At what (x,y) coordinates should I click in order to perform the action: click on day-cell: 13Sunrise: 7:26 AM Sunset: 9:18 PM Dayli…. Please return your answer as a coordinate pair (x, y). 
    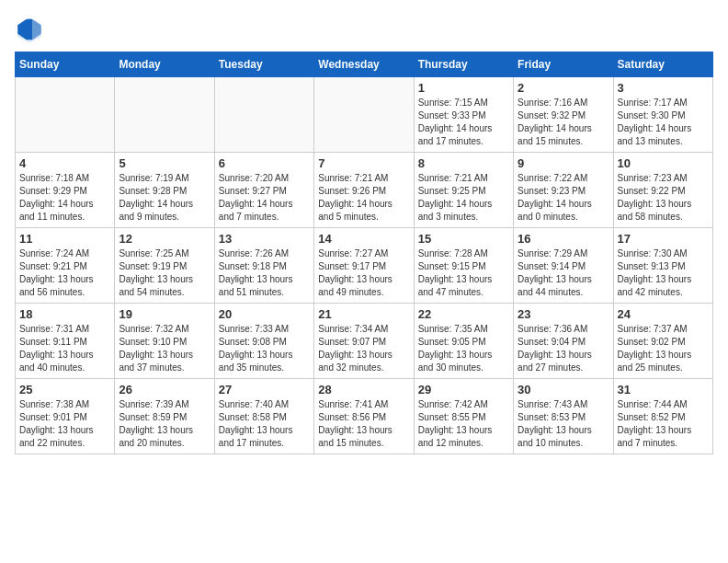
    Looking at the image, I should click on (264, 266).